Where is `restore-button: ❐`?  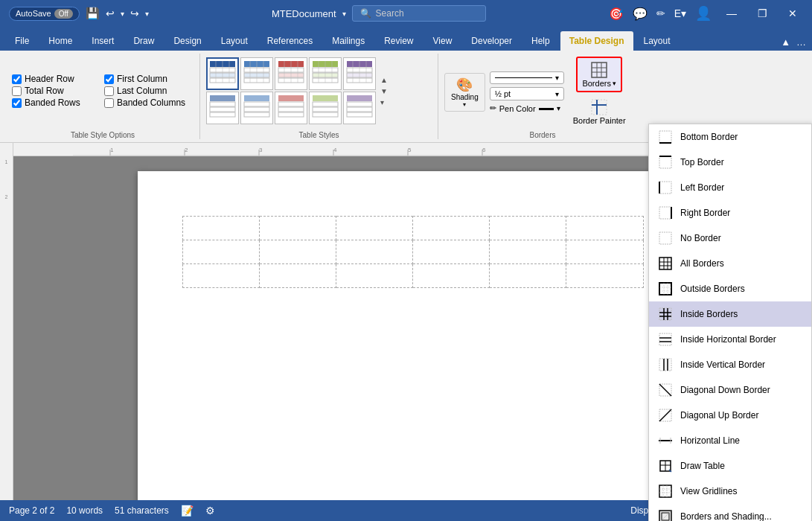 restore-button: ❐ is located at coordinates (762, 13).